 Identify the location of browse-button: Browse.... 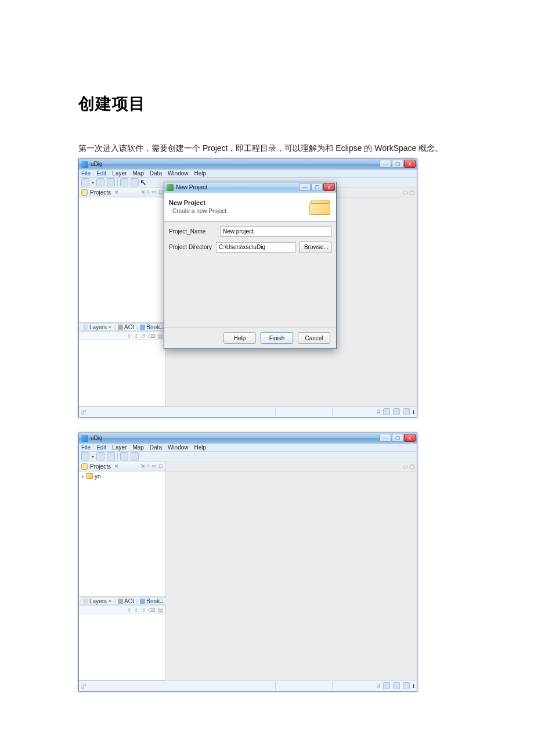
(315, 247).